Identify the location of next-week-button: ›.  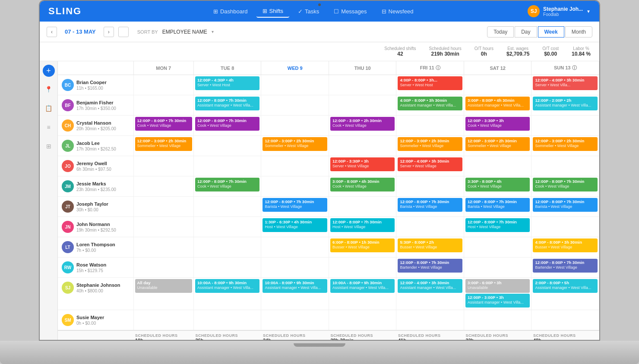
(109, 32).